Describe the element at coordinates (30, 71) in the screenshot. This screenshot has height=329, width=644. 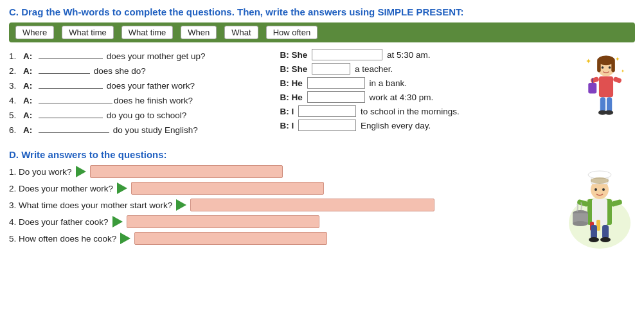
I see `q2-label: A:` at that location.